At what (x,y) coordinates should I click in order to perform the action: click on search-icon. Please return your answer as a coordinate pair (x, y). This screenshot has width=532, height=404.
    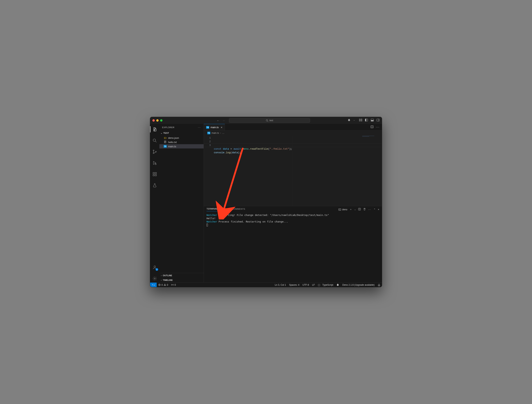
    Looking at the image, I should click on (267, 121).